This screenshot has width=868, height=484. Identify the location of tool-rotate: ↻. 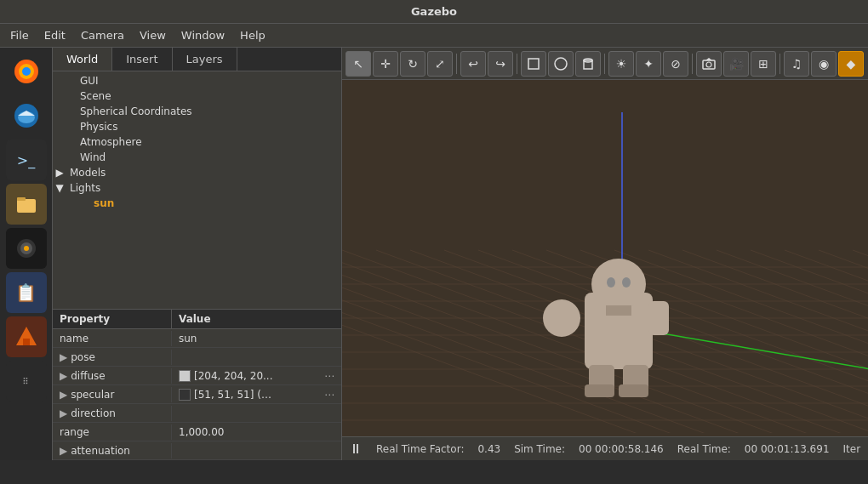
(413, 64).